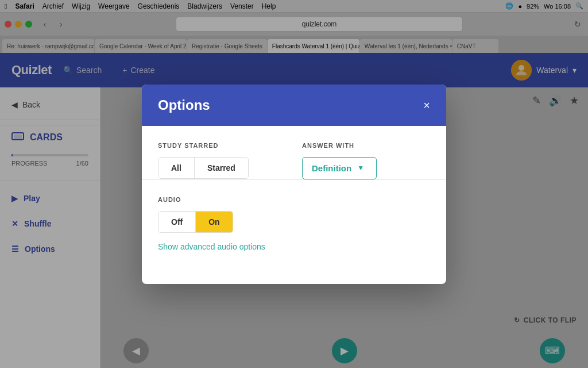  What do you see at coordinates (294, 105) in the screenshot?
I see `modal-header: Options ×` at bounding box center [294, 105].